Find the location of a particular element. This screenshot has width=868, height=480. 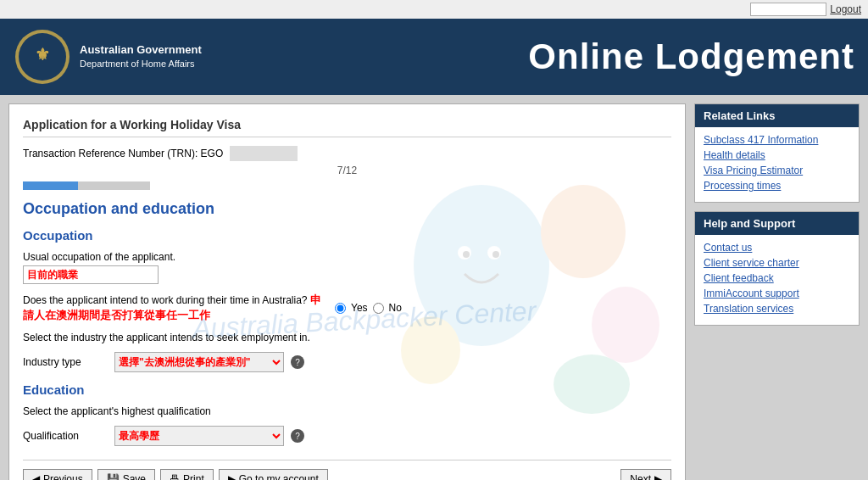

help-link-0: Contact us is located at coordinates (776, 248).